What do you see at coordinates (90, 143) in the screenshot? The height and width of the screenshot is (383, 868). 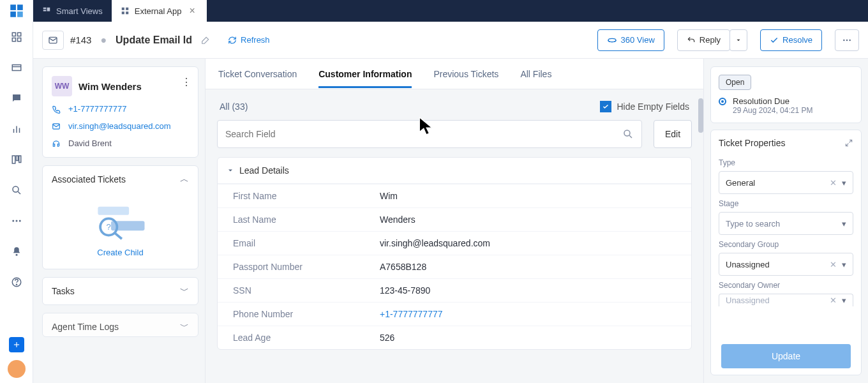 I see `agent-value: David Brent` at bounding box center [90, 143].